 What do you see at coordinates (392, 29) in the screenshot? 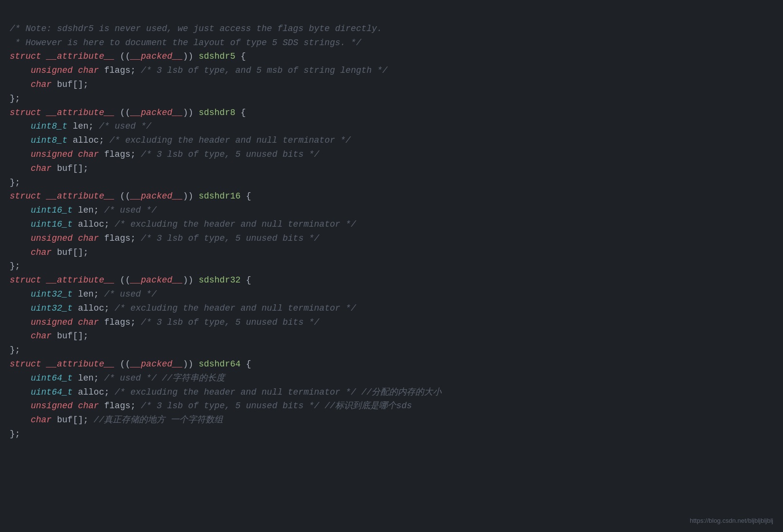
I see `code-container: /* Note: sdshdr5 is never used, we just …` at bounding box center [392, 29].